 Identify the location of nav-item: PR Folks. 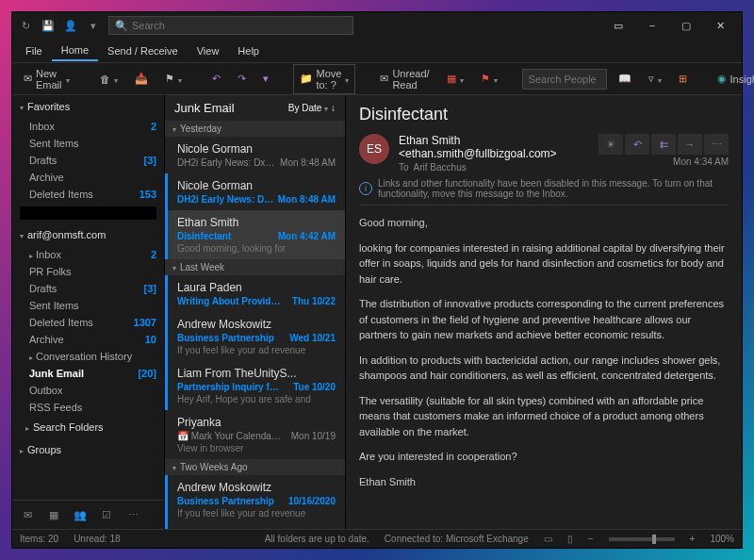
(89, 272).